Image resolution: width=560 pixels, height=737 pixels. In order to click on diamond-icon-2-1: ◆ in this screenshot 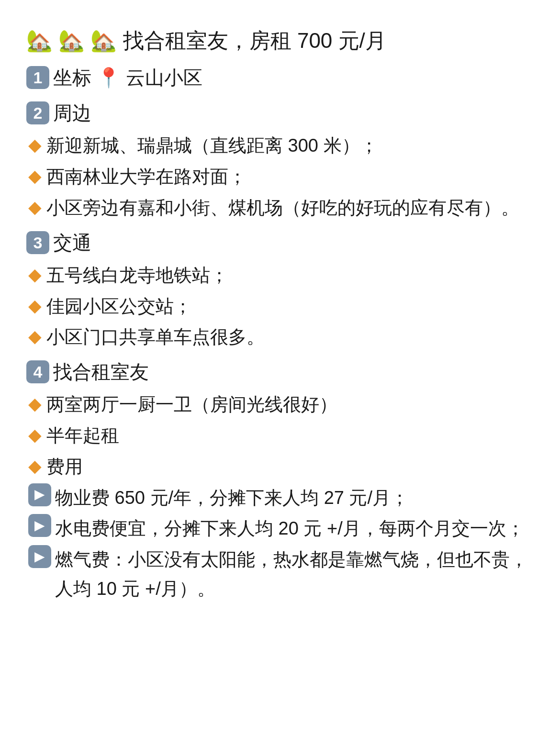, I will do `click(35, 145)`.